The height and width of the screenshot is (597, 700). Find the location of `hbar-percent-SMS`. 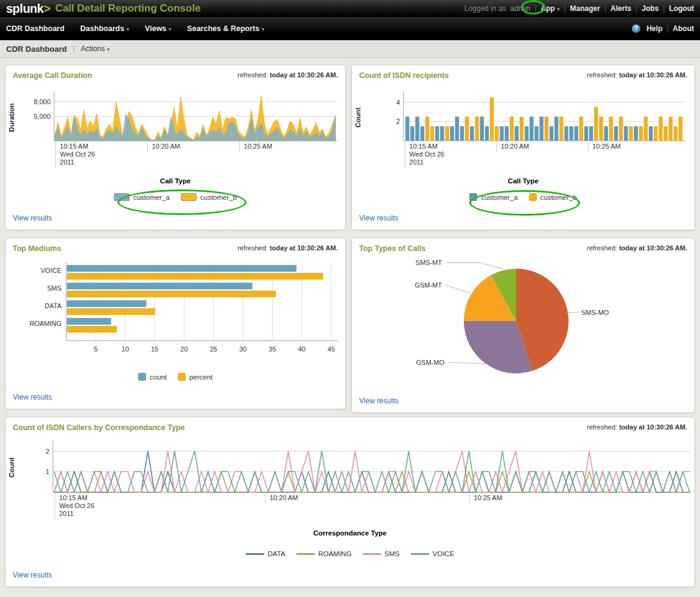

hbar-percent-SMS is located at coordinates (172, 294).